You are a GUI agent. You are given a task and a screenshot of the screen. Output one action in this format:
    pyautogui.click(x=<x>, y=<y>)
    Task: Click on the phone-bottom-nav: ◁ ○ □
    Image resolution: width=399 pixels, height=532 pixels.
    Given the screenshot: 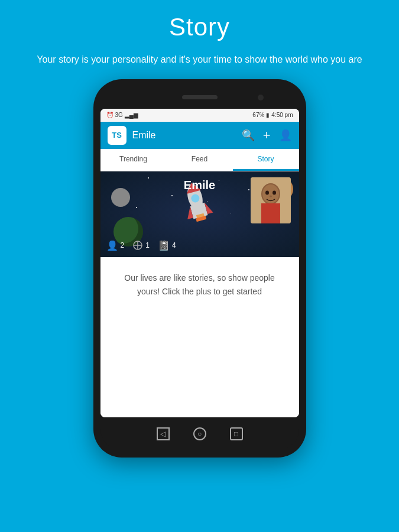 What is the action you would take?
    pyautogui.click(x=200, y=434)
    